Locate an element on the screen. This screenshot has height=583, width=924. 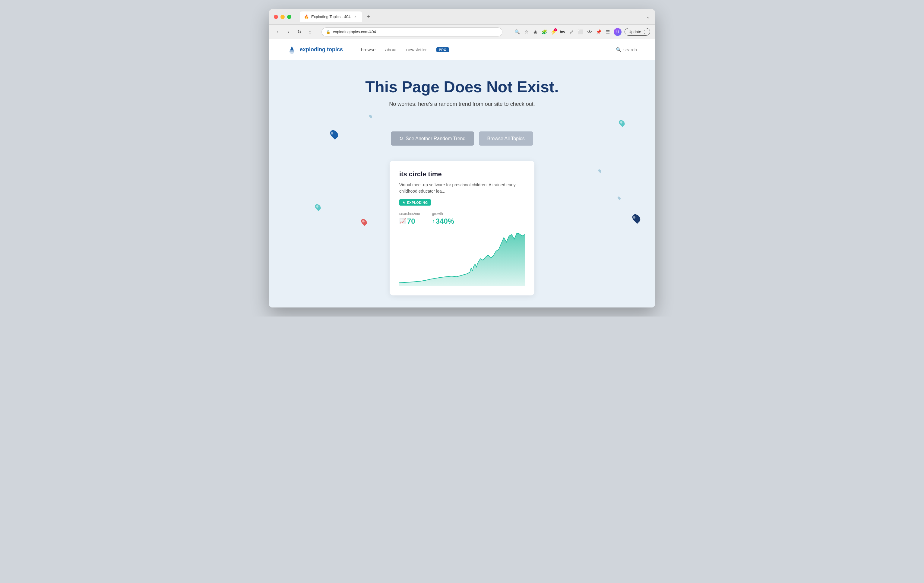
menu-icon: ☰ is located at coordinates (608, 32).